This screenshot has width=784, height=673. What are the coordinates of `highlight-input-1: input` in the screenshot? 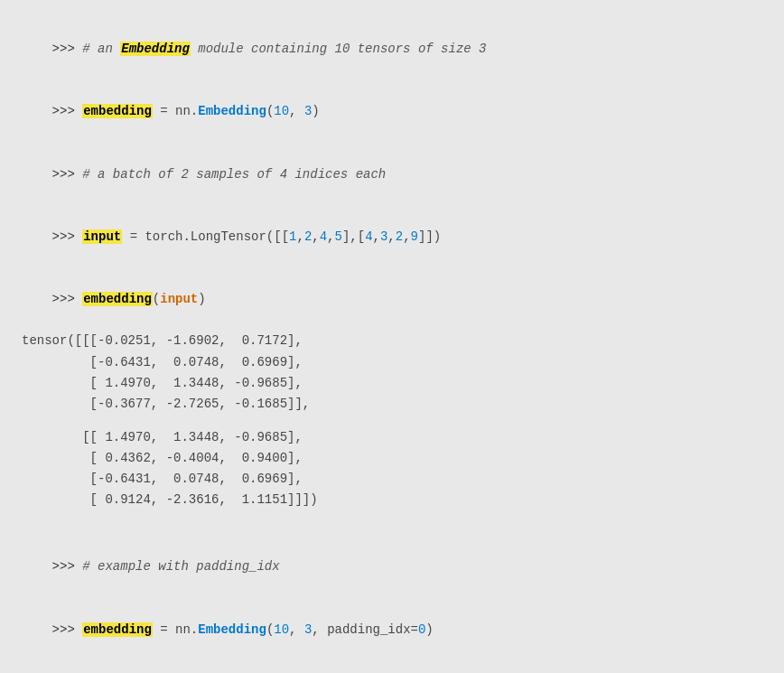 It's located at (102, 237).